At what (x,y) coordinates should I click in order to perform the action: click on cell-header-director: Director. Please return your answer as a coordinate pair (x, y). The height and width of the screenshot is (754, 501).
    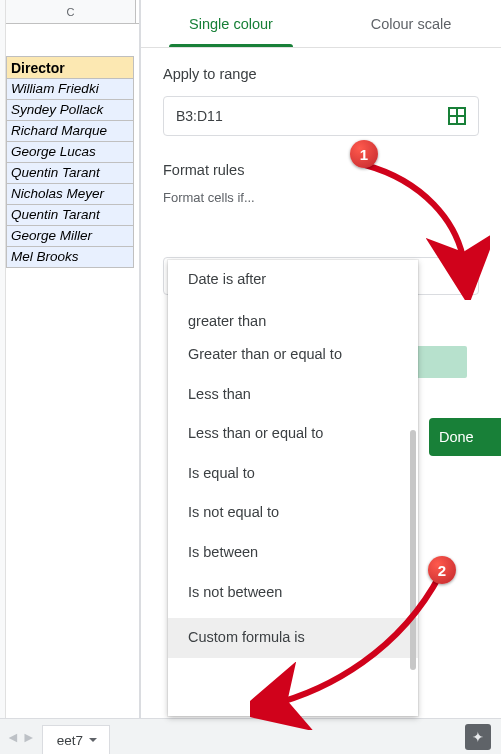
    Looking at the image, I should click on (70, 68).